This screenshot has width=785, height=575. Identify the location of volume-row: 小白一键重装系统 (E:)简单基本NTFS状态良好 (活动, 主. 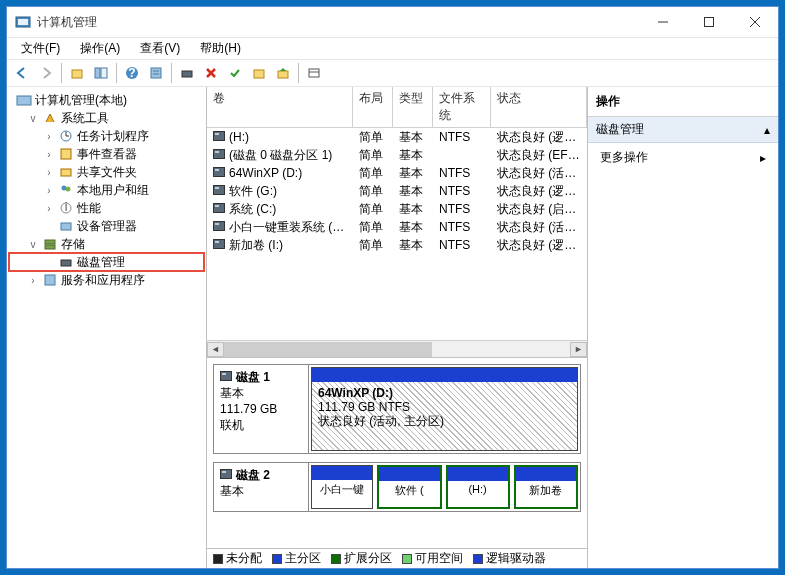
(397, 227).